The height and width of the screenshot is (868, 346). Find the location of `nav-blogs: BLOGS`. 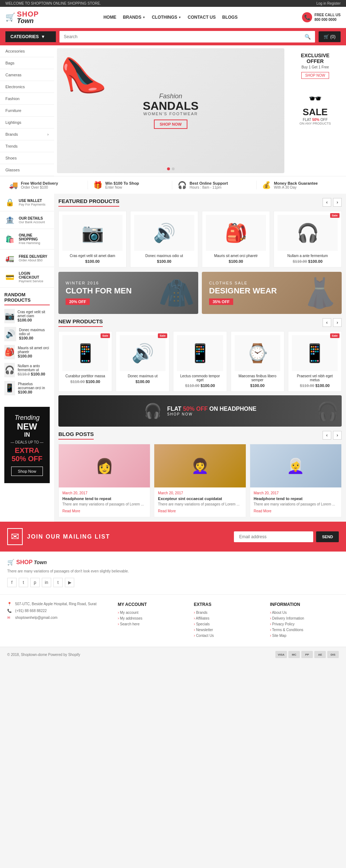

nav-blogs: BLOGS is located at coordinates (230, 17).